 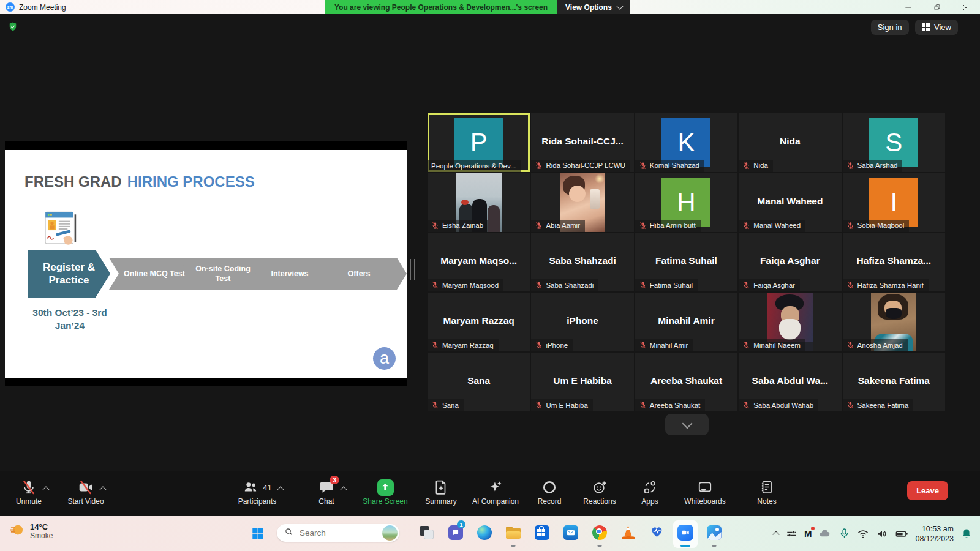 What do you see at coordinates (686, 143) in the screenshot?
I see `participant-tile: KKomal Shahzad` at bounding box center [686, 143].